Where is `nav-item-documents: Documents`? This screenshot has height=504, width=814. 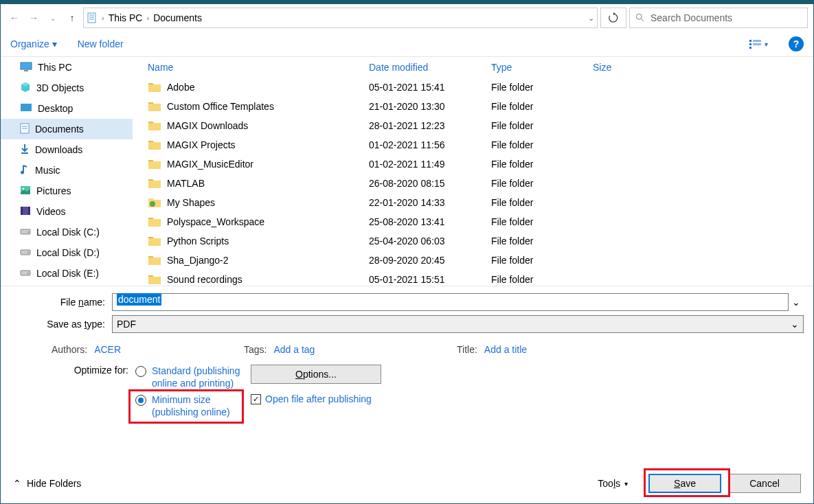 nav-item-documents: Documents is located at coordinates (67, 129).